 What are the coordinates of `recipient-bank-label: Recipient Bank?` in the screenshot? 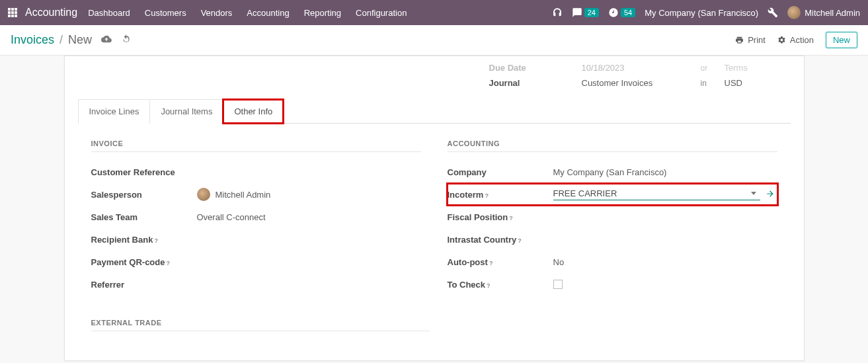 It's located at (144, 239).